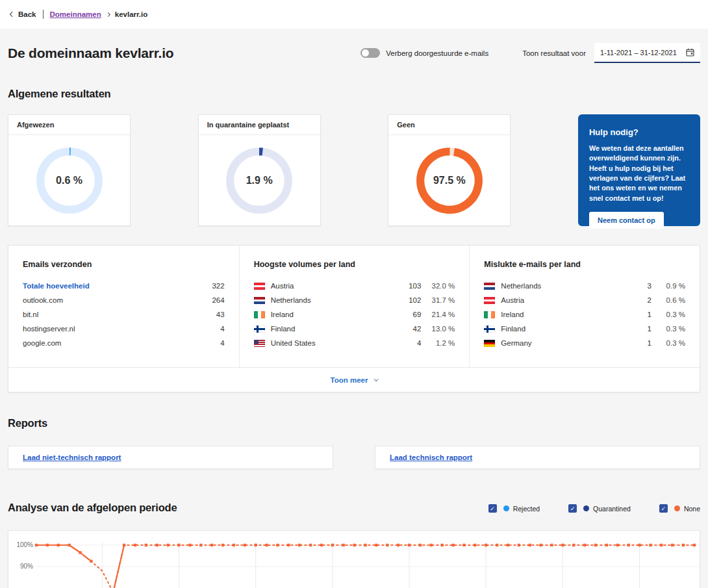  What do you see at coordinates (668, 300) in the screenshot?
I see `row-percent: 0.6 %` at bounding box center [668, 300].